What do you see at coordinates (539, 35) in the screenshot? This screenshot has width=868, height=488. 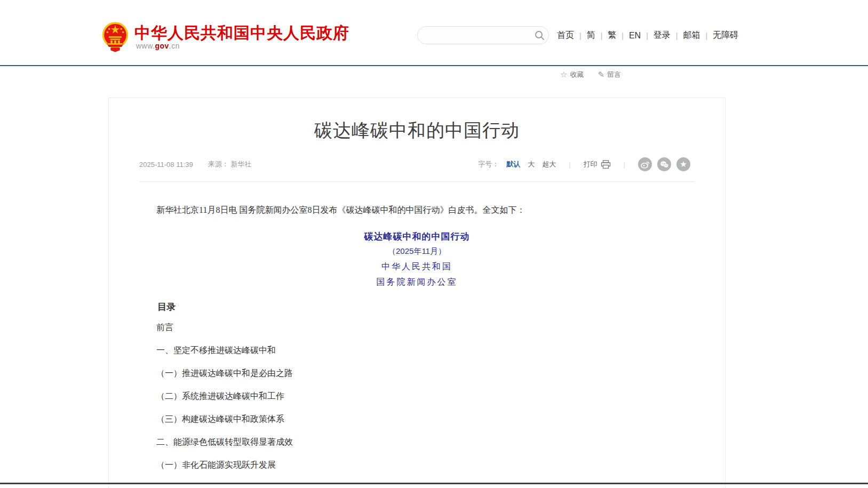 I see `search-button` at bounding box center [539, 35].